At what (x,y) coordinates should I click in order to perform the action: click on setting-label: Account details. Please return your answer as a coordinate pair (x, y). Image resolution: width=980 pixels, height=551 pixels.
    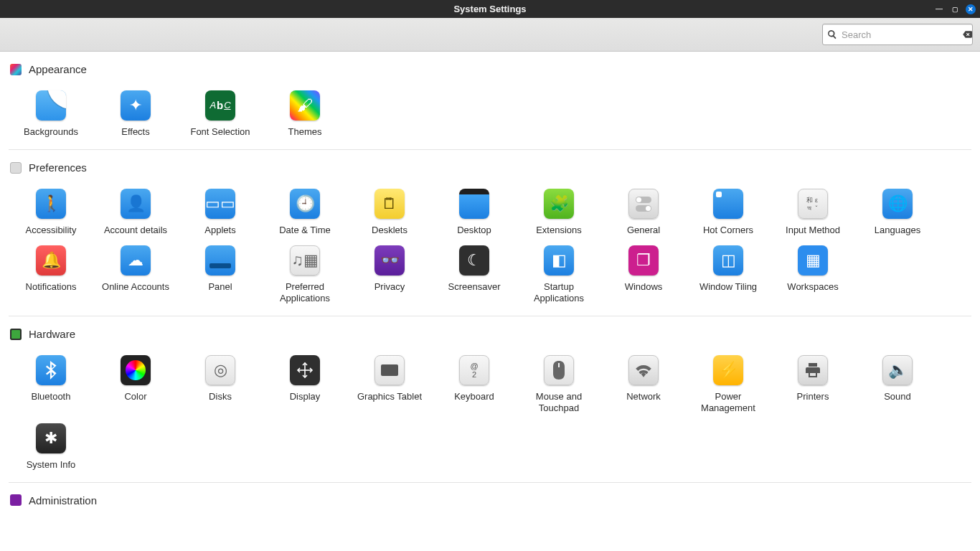
    Looking at the image, I should click on (136, 230).